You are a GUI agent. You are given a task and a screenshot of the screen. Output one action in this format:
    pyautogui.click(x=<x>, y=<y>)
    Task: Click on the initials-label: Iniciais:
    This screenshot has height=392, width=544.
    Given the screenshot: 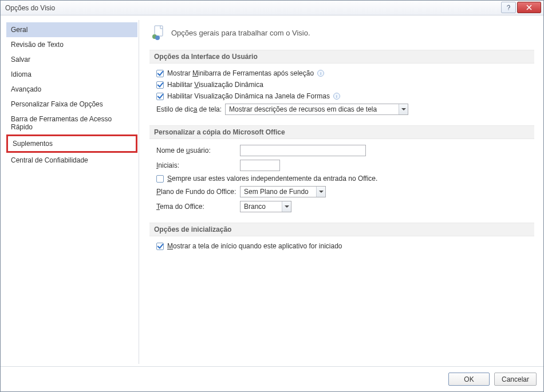 What is the action you would take?
    pyautogui.click(x=196, y=165)
    